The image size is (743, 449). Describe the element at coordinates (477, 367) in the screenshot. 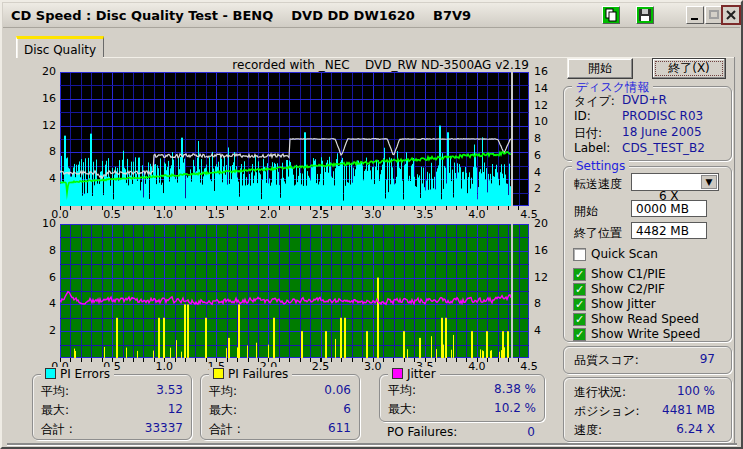

I see `x-tick-label: 4.0` at that location.